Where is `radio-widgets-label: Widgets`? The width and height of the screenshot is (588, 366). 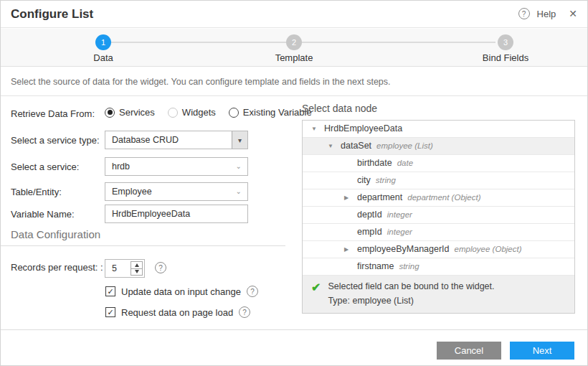
radio-widgets-label: Widgets is located at coordinates (199, 112).